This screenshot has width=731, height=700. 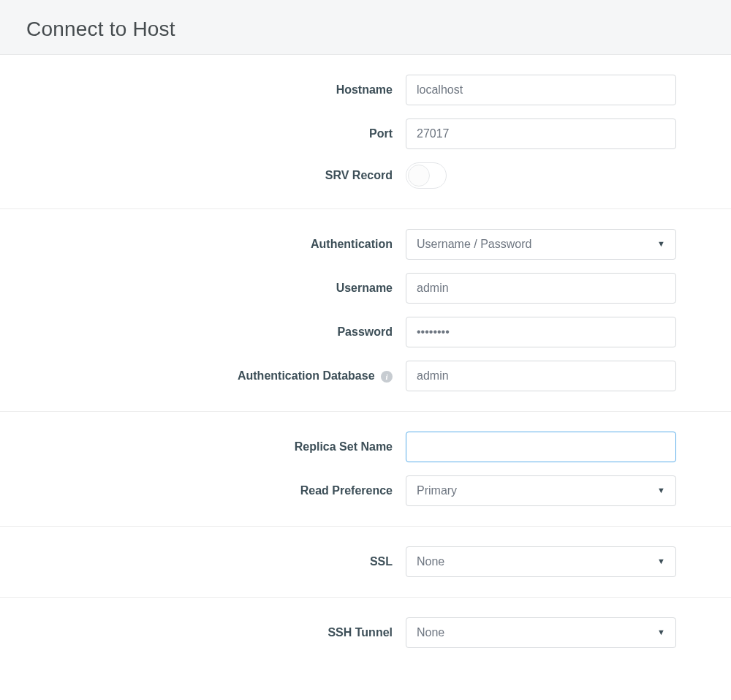 I want to click on ssl-select: None ▼, so click(x=541, y=562).